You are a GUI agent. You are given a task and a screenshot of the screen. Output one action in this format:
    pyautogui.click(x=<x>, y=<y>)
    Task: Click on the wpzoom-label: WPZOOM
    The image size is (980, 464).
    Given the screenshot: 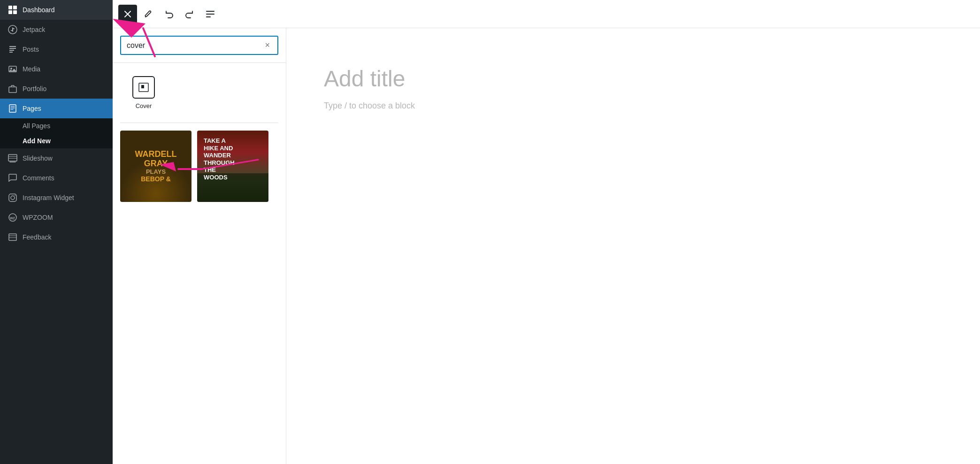 What is the action you would take?
    pyautogui.click(x=38, y=217)
    